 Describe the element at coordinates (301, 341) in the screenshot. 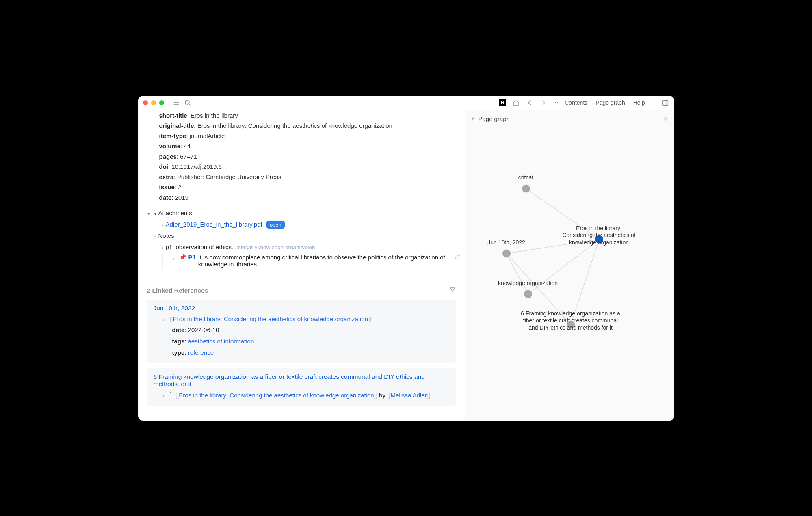

I see `ref-field-tags: tags: aesthetics of information` at that location.